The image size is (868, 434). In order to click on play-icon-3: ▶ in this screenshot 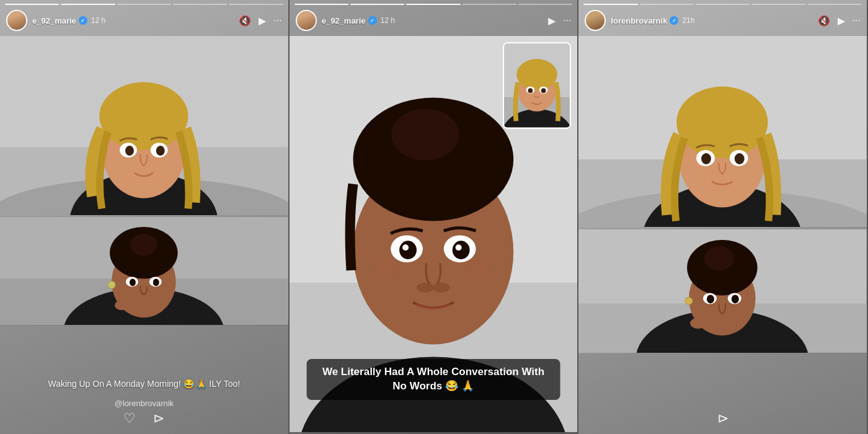, I will do `click(841, 21)`.